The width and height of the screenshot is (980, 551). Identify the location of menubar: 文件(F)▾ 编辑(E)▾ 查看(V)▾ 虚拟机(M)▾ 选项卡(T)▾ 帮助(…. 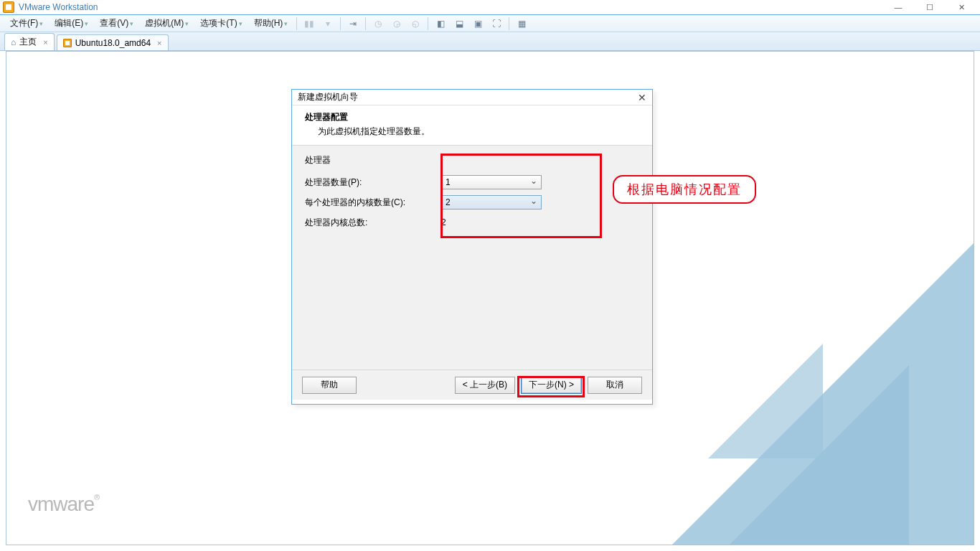
(490, 24).